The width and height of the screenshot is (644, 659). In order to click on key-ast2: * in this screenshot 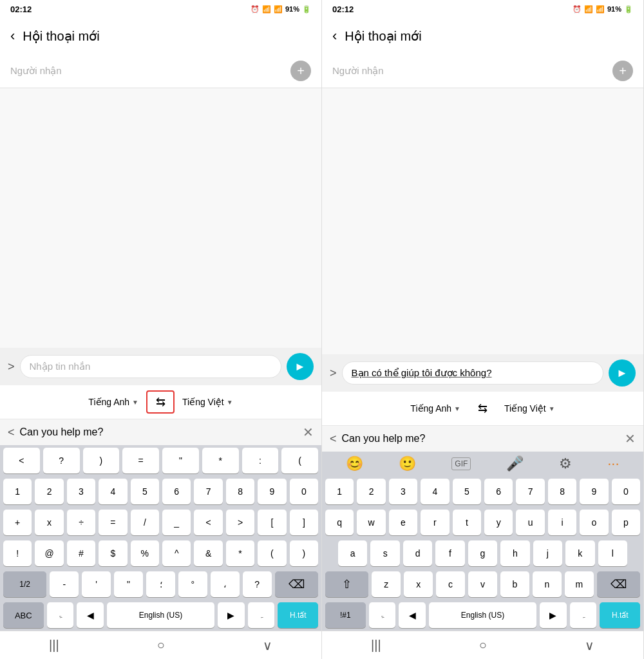, I will do `click(240, 553)`.